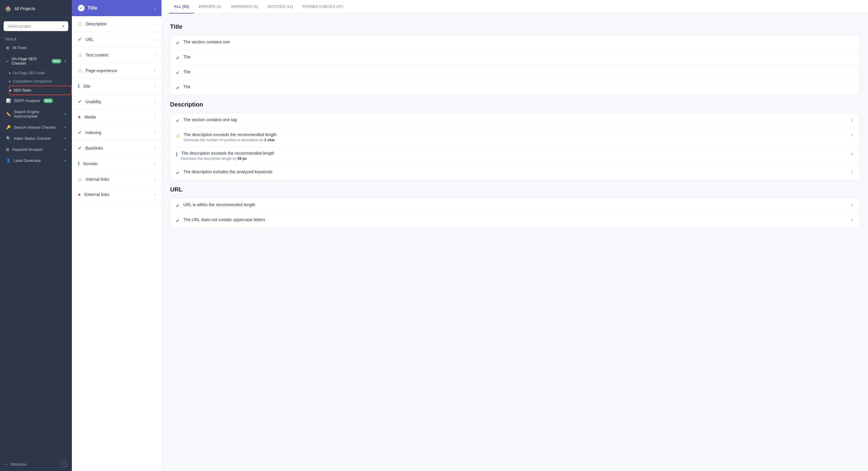 The height and width of the screenshot is (471, 868). What do you see at coordinates (117, 236) in the screenshot?
I see `middle-panel: ✓ Title › ⚠ Description › ✔ URL › ⚠ Text…` at bounding box center [117, 236].